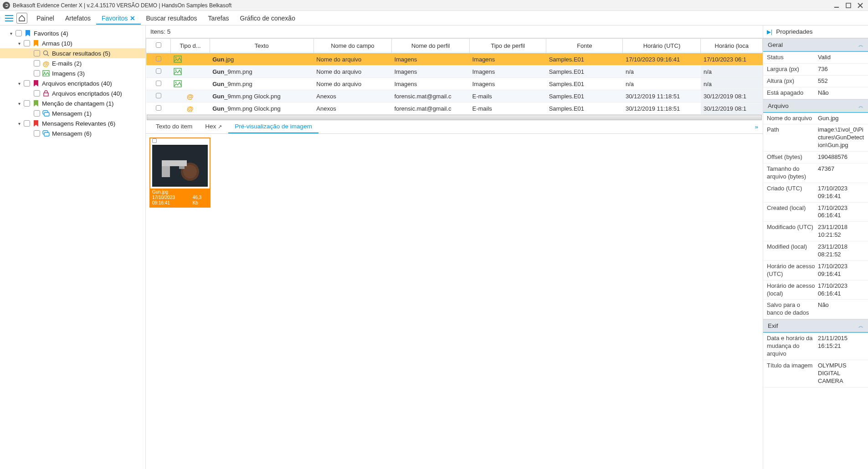 Image resolution: width=868 pixels, height=469 pixels. What do you see at coordinates (73, 83) in the screenshot?
I see `tree-item: ▾Arquivos encriptados (40)` at bounding box center [73, 83].